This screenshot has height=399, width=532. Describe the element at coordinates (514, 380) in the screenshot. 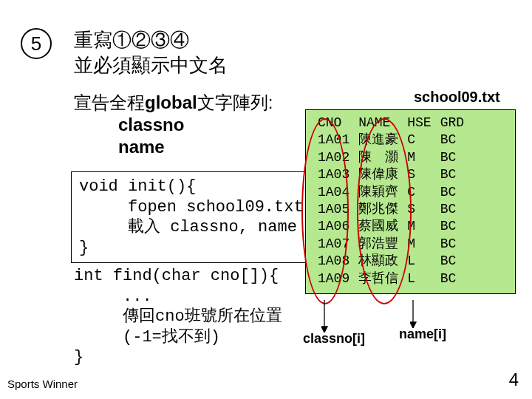

I see `page-number: 4` at that location.